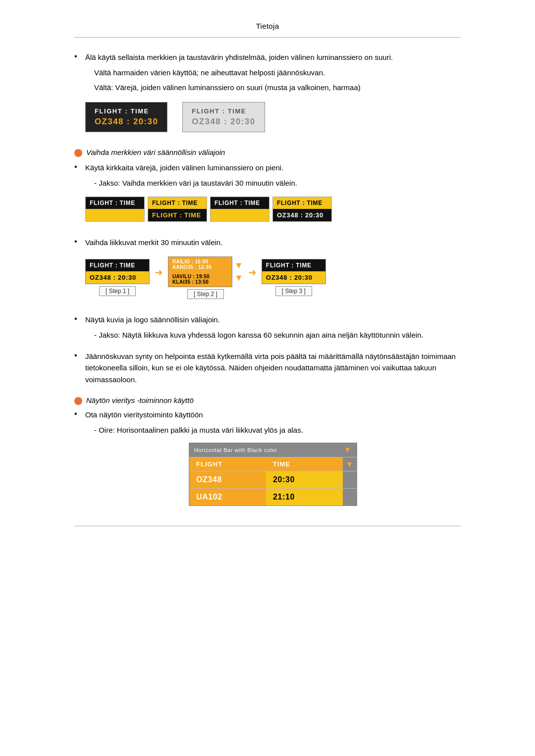 The width and height of the screenshot is (535, 756). Describe the element at coordinates (240, 203) in the screenshot. I see `ci-box3-row1: FLIGHT : TIME` at that location.